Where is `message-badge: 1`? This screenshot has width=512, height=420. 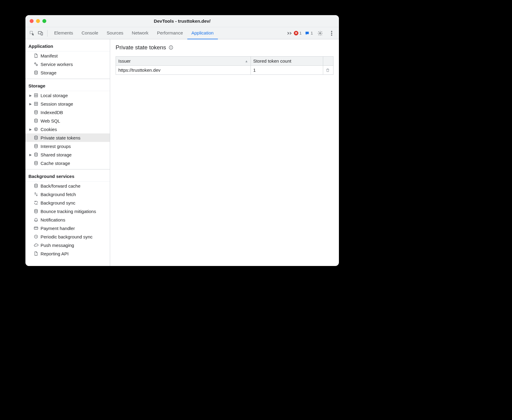 message-badge: 1 is located at coordinates (309, 33).